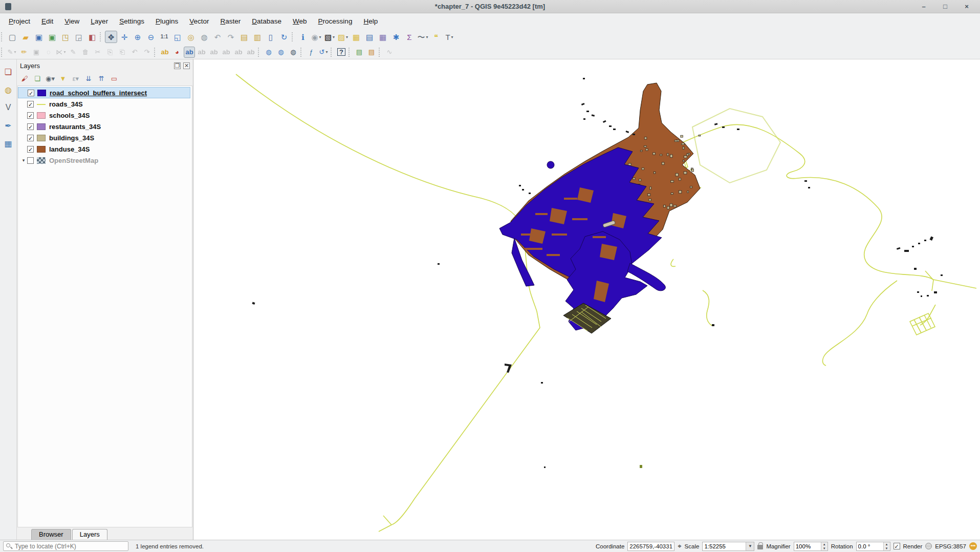 The height and width of the screenshot is (552, 980). I want to click on filter-by-expression-button: ε▾, so click(76, 78).